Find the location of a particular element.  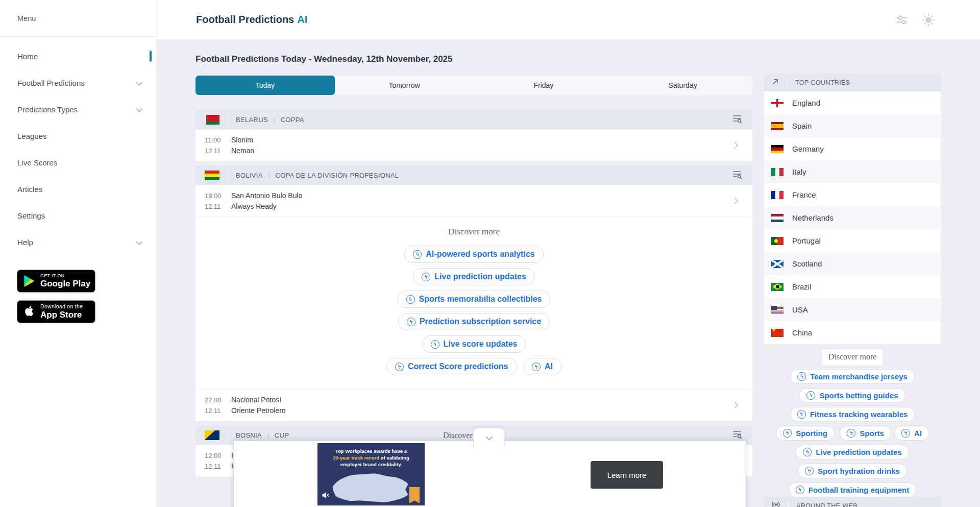

discover-chip: ϟCorrect Score predictions is located at coordinates (452, 367).